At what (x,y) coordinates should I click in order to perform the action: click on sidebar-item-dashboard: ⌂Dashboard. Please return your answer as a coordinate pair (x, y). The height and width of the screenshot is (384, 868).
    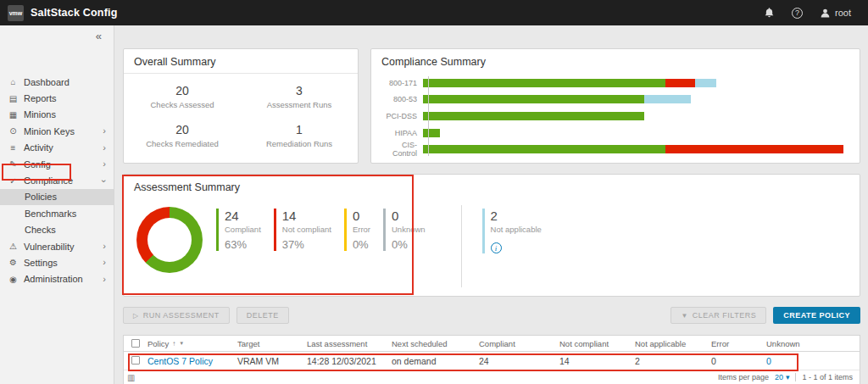
    Looking at the image, I should click on (57, 81).